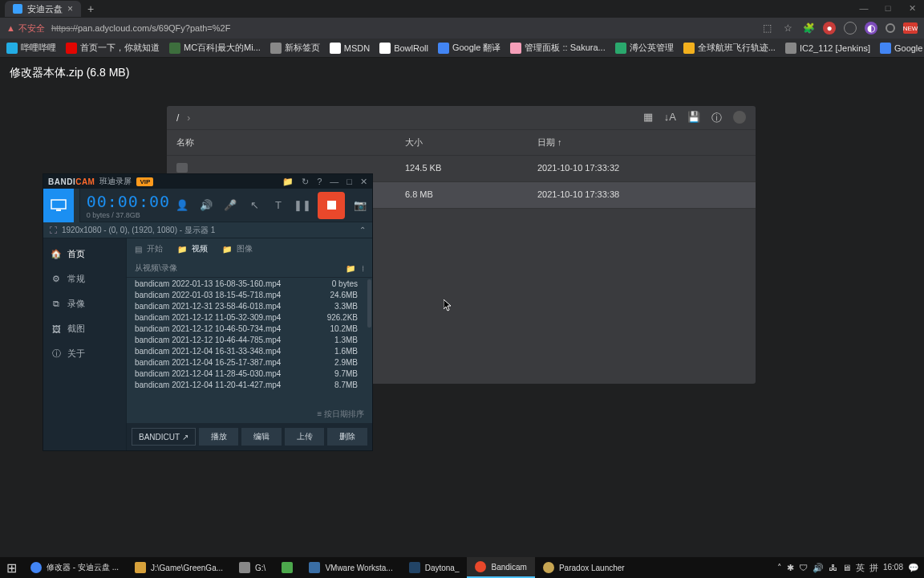 This screenshot has height=578, width=924. What do you see at coordinates (369, 303) in the screenshot?
I see `scrollbar-thumb` at bounding box center [369, 303].